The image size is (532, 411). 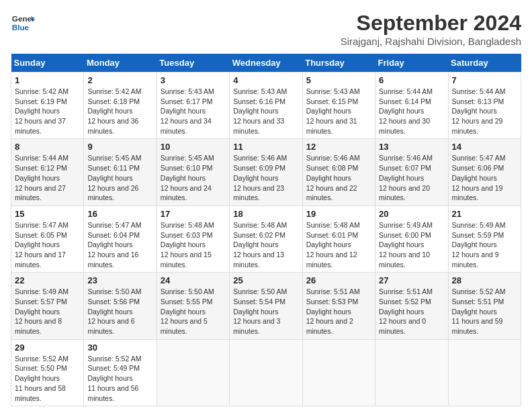 What do you see at coordinates (42, 312) in the screenshot?
I see `day-info: Sunrise: 5:49 AMSunset: 5:57 PMDaylight …` at bounding box center [42, 312].